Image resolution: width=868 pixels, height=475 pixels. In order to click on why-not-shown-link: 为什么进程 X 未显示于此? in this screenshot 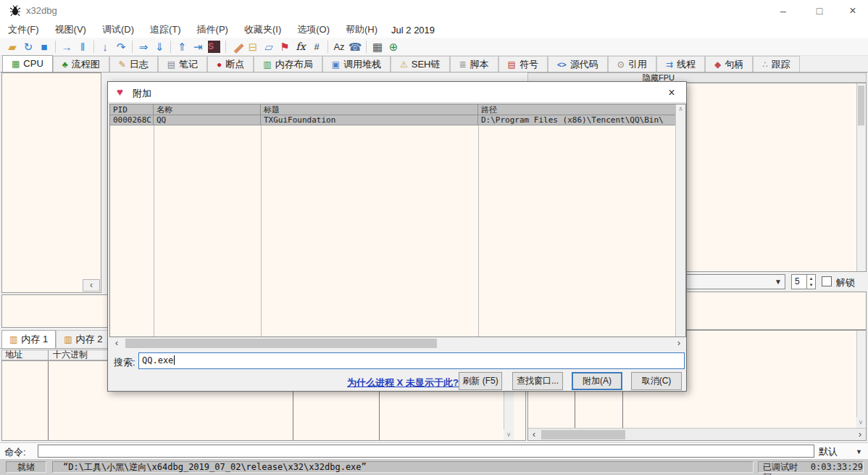, I will do `click(403, 383)`.